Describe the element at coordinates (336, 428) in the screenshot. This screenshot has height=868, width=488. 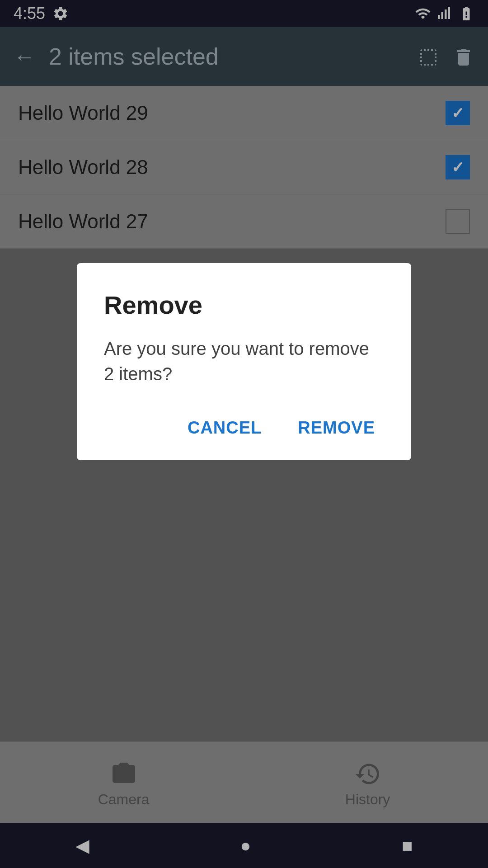
I see `remove-button: REMOVE` at that location.